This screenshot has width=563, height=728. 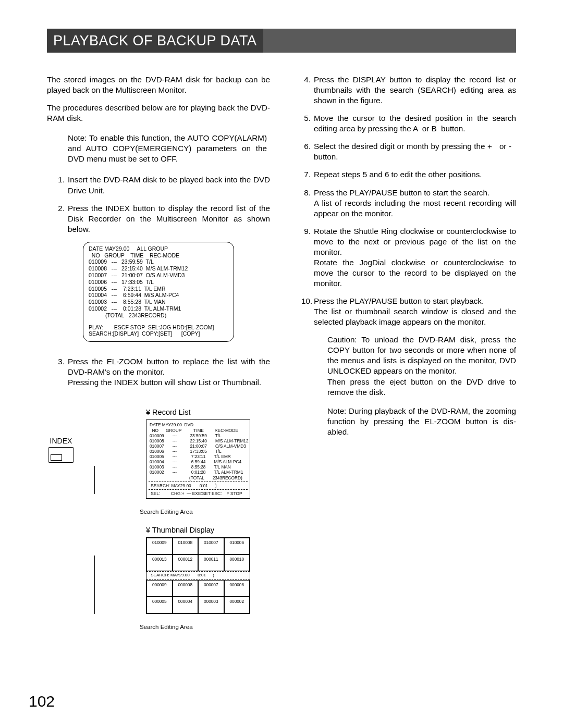 I want to click on thumb-cell: 000003, so click(x=211, y=605).